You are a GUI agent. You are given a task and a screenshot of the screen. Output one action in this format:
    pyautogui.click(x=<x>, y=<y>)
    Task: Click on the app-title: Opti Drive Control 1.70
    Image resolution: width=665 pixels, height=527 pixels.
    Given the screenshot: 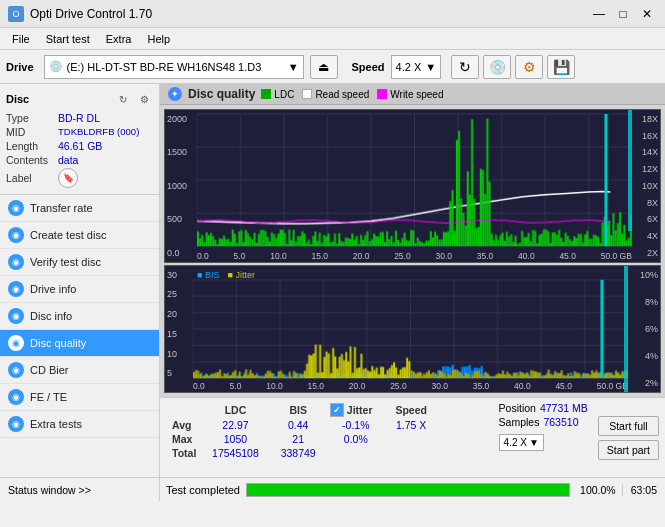 What is the action you would take?
    pyautogui.click(x=91, y=14)
    